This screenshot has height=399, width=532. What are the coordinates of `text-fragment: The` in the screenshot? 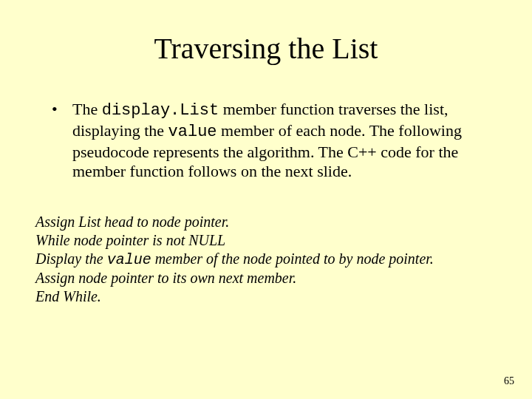 It's located at (87, 109).